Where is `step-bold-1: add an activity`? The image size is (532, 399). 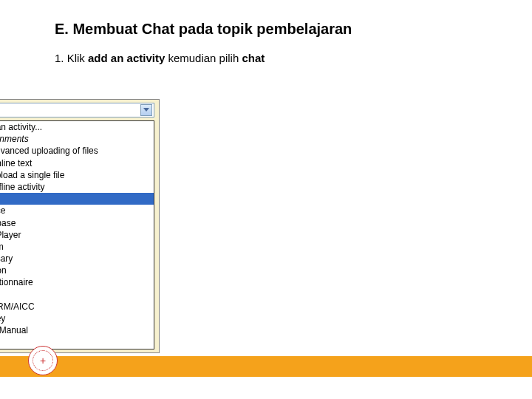
step-bold-1: add an activity is located at coordinates (126, 58).